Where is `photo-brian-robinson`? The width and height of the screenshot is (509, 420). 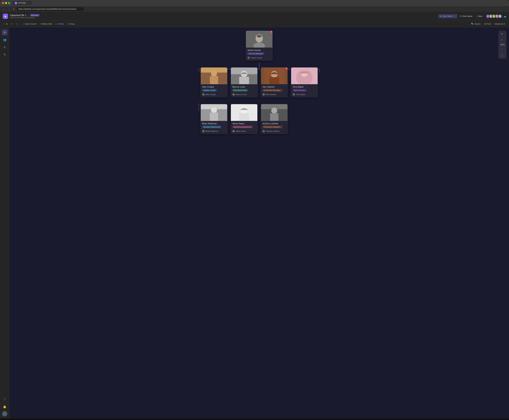
photo-brian-robinson is located at coordinates (214, 113).